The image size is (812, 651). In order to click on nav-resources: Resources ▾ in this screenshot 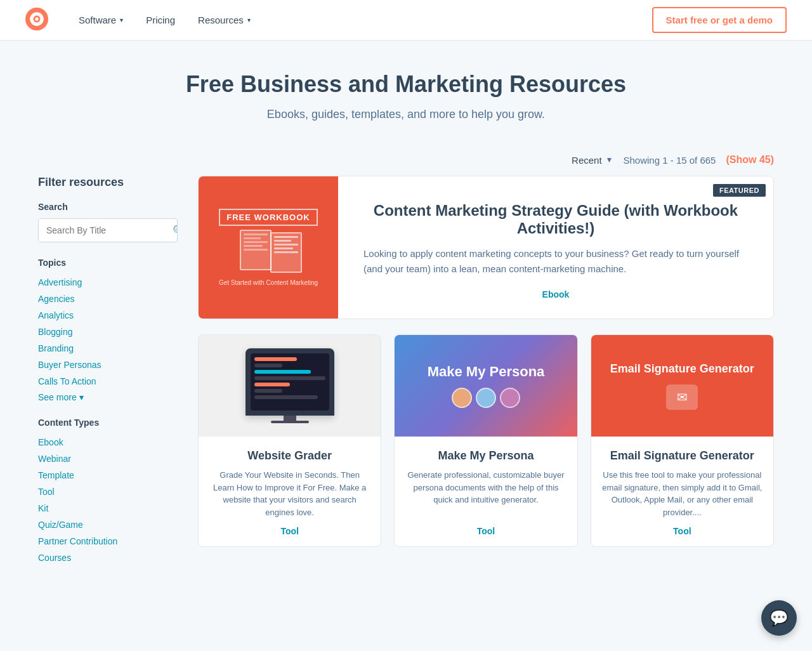, I will do `click(225, 20)`.